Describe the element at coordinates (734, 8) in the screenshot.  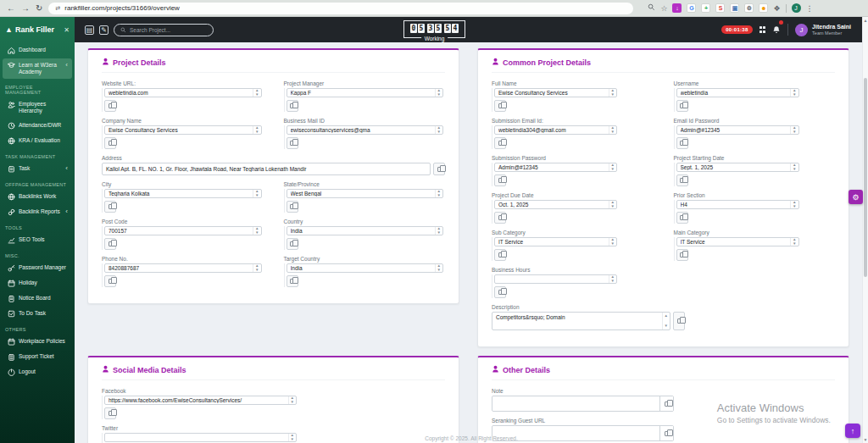
I see `ext-window-capture-icon: ▣` at that location.